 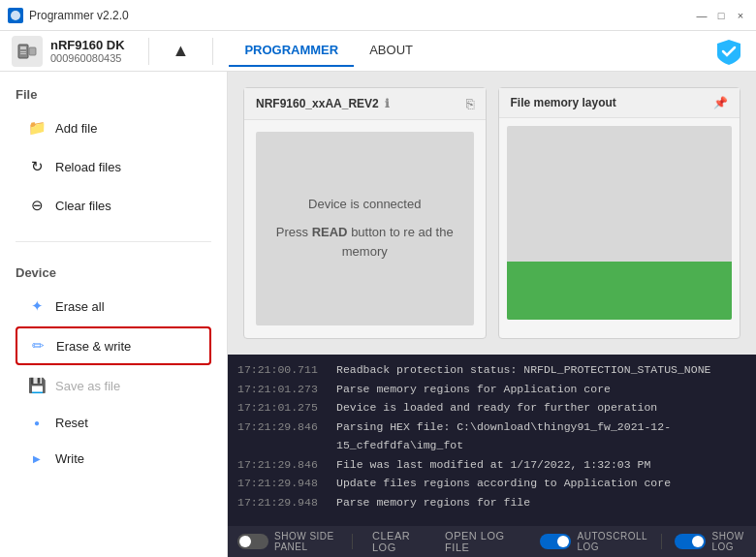 I want to click on erase-write-icon: ✏, so click(x=38, y=346).